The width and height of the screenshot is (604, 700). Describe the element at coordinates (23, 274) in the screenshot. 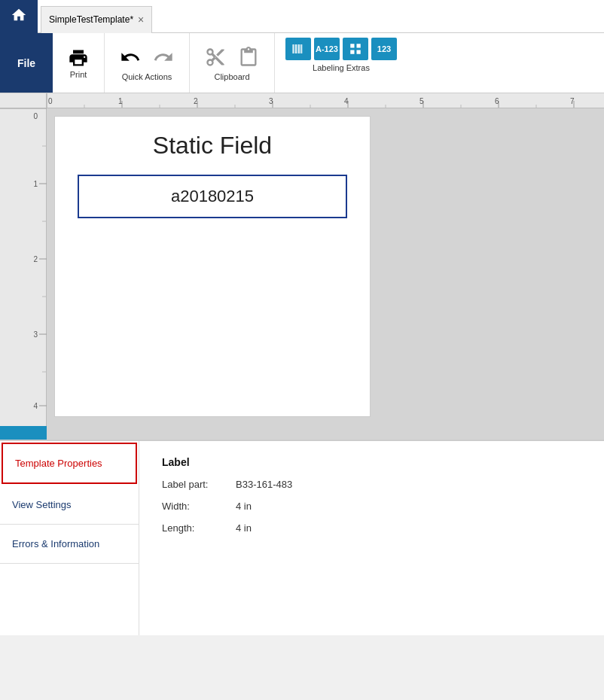

I see `vertical-ruler: 0 1 2 3 4` at that location.